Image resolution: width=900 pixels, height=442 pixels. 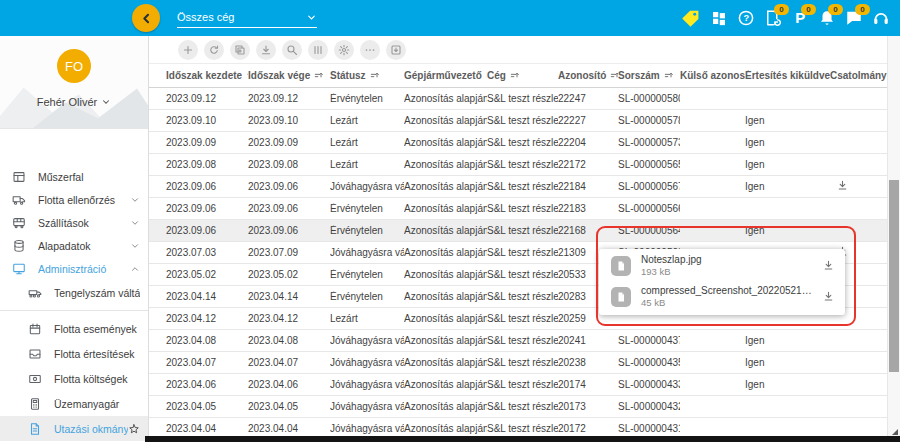 What do you see at coordinates (204, 76) in the screenshot?
I see `column-label: Időszak kezdete` at bounding box center [204, 76].